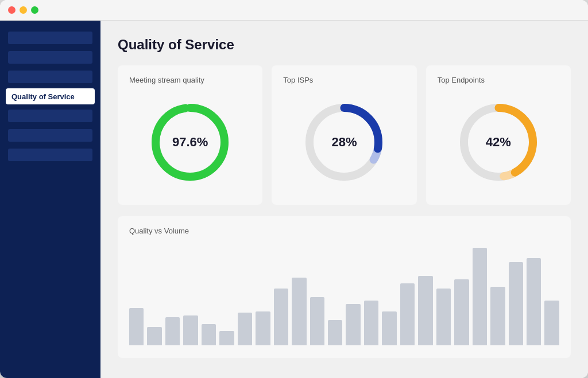 The width and height of the screenshot is (588, 378). I want to click on donut-top-endpoints: 42%, so click(498, 142).